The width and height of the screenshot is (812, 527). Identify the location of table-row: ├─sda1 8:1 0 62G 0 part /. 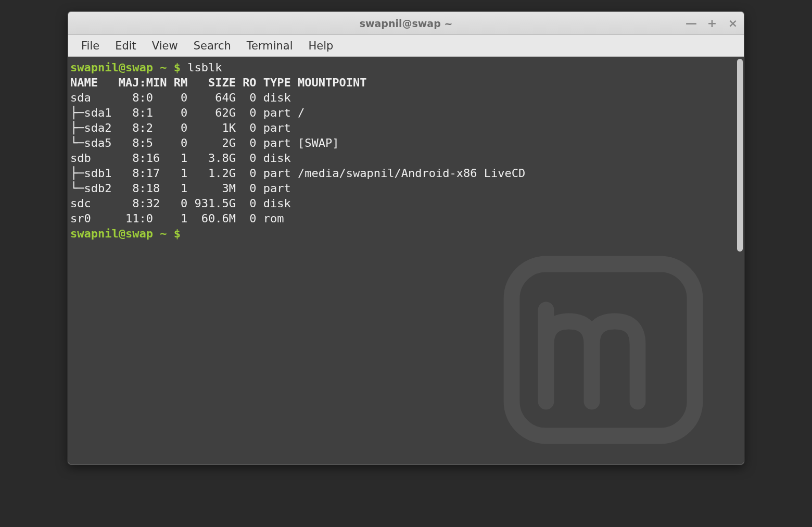
(402, 112).